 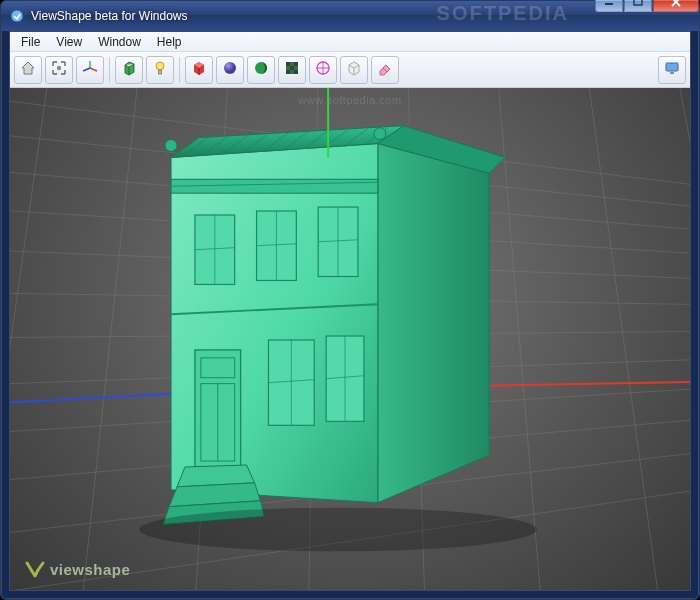 I want to click on save-icon, so click(x=354, y=70).